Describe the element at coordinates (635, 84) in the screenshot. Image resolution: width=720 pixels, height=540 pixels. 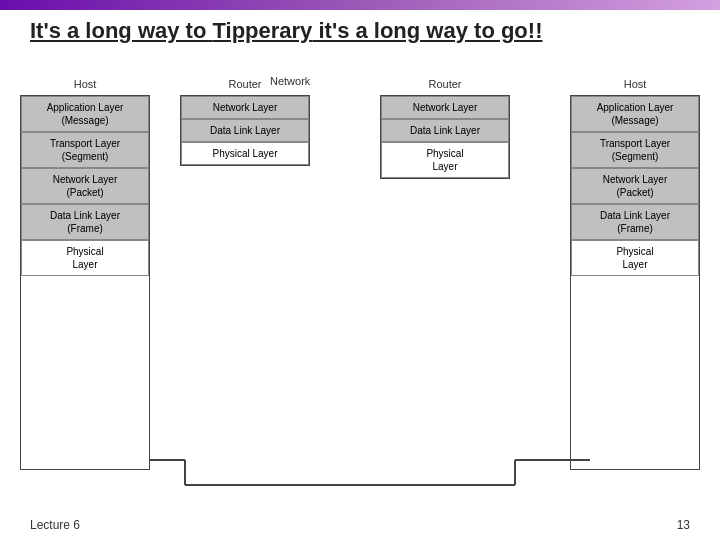
I see `host-right-label: Host` at that location.